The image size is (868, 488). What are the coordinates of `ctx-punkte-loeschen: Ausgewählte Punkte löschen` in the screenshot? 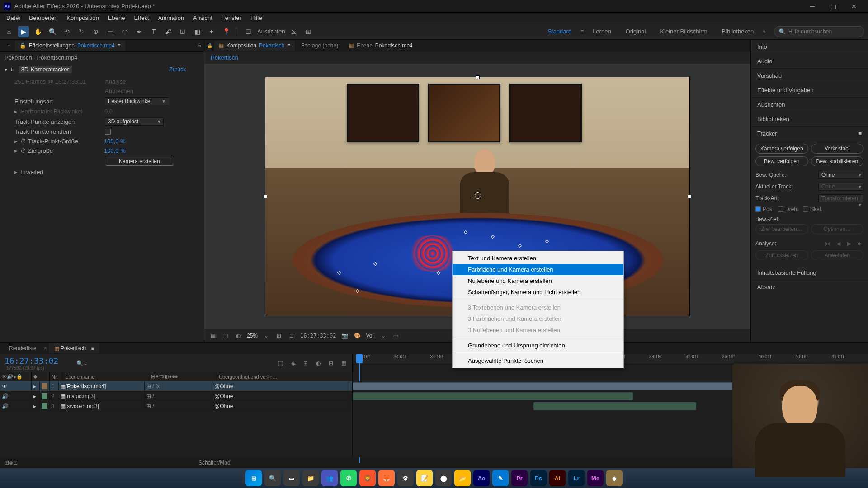 It's located at (538, 361).